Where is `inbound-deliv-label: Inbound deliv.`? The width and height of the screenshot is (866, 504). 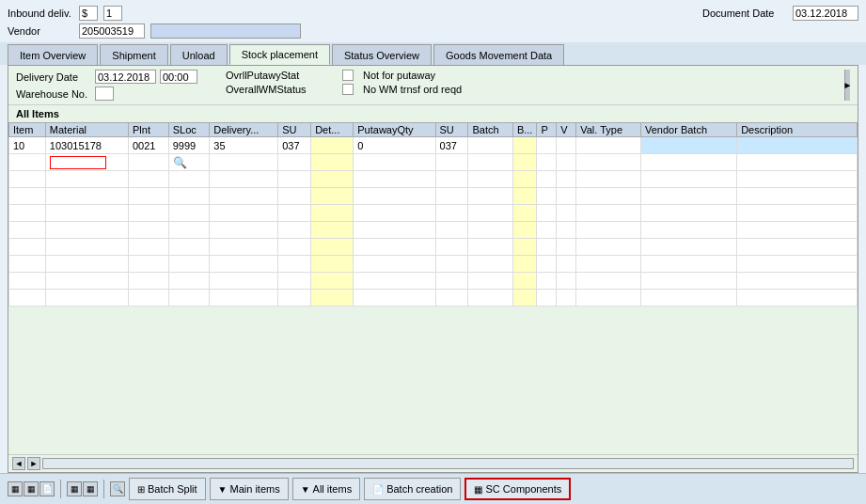 inbound-deliv-label: Inbound deliv. is located at coordinates (40, 13).